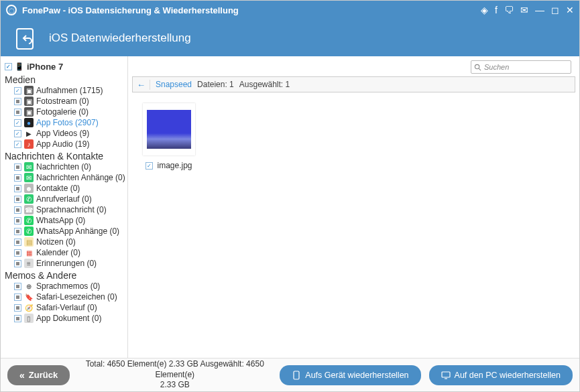  What do you see at coordinates (66, 101) in the screenshot?
I see `sidebar-item: ▣Fotostream (0)` at bounding box center [66, 101].